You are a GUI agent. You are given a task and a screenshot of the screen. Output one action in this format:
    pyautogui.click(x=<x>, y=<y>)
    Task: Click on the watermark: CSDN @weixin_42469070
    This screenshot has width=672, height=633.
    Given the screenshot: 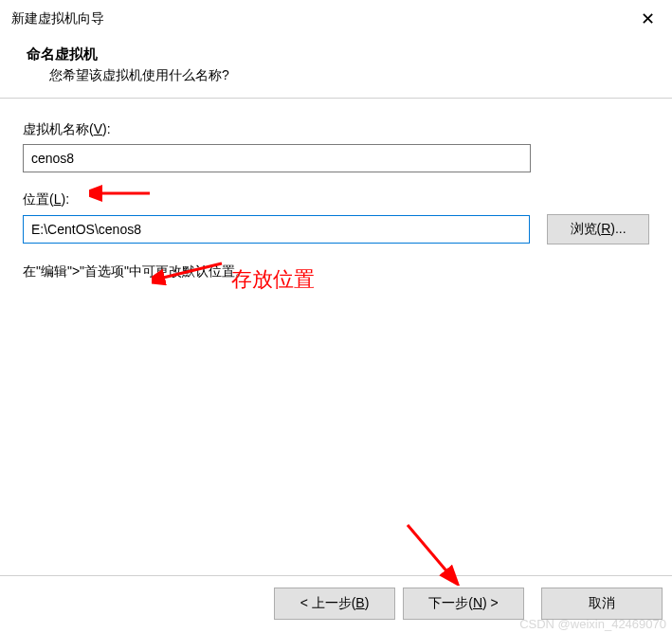 What is the action you would take?
    pyautogui.click(x=593, y=624)
    